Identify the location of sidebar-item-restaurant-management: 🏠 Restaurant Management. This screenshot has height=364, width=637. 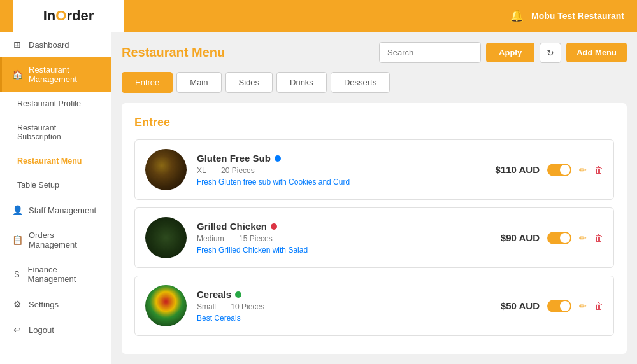
(55, 74).